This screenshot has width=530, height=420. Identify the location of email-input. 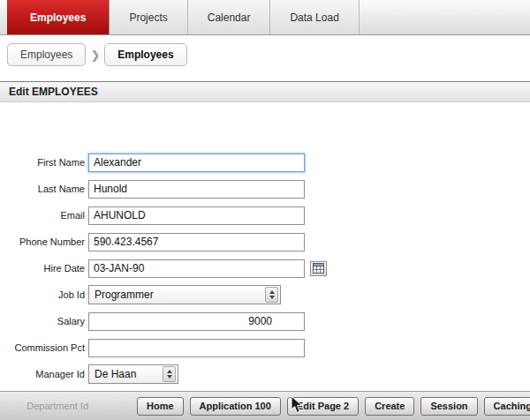
(196, 215).